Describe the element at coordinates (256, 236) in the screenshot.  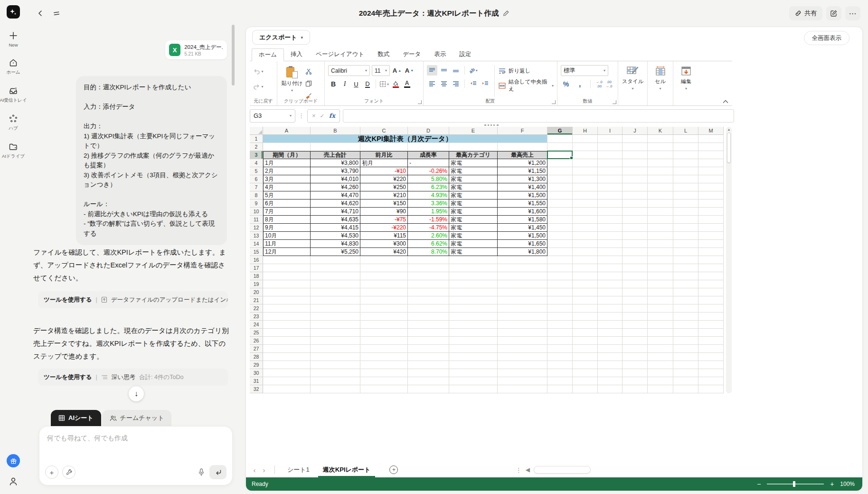
I see `row-header-13: 13` at that location.